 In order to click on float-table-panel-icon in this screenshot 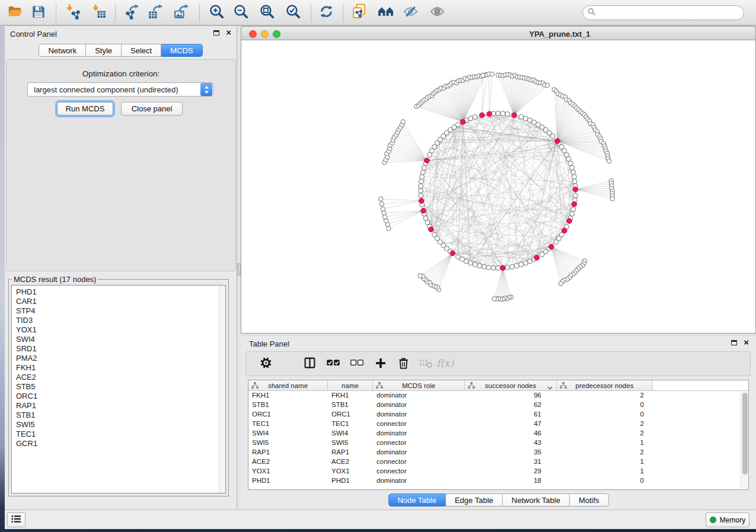, I will do `click(734, 342)`.